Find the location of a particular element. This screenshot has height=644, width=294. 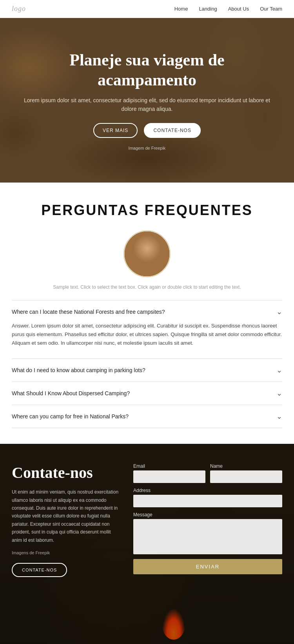

hero-credit-text: Imagem de Freepik is located at coordinates (147, 148).